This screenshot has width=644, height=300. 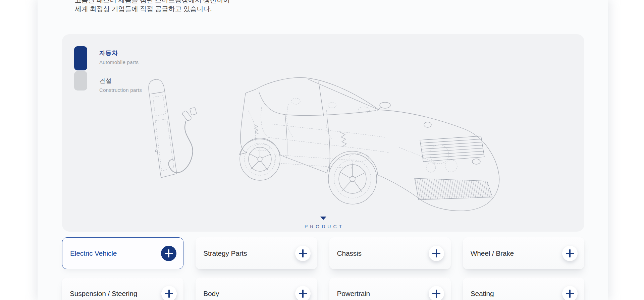 What do you see at coordinates (256, 289) in the screenshot?
I see `product-card-body: Body` at bounding box center [256, 289].